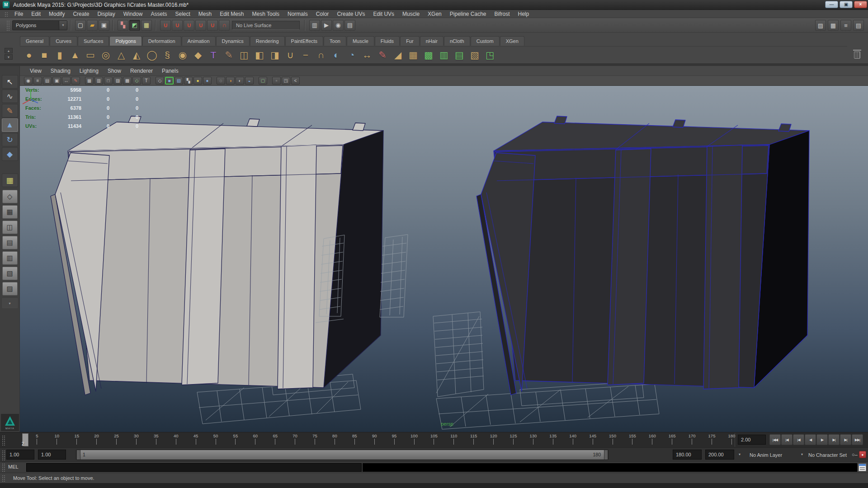 The width and height of the screenshot is (868, 488). I want to click on poly-prism-icon: △, so click(121, 55).